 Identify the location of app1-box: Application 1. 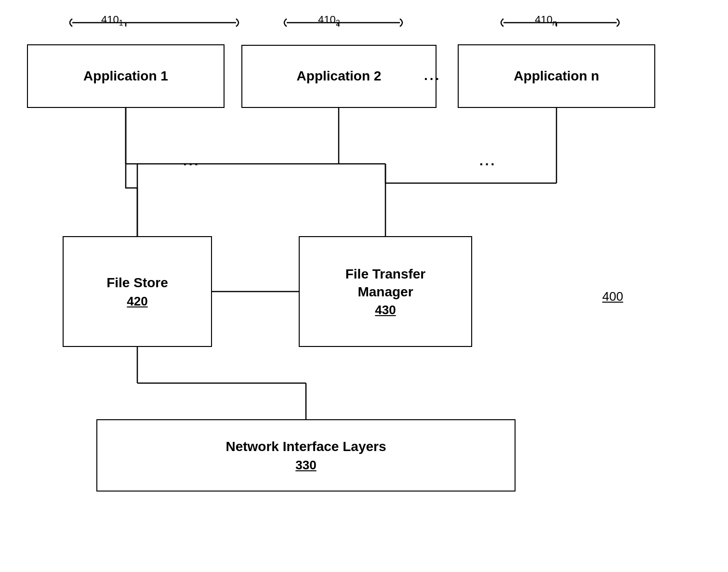
(126, 76).